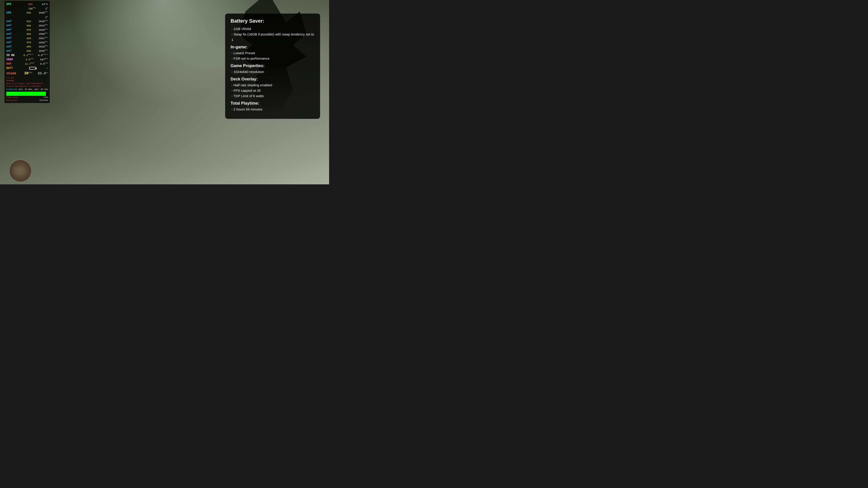 The image size is (868, 488). Describe the element at coordinates (28, 55) in the screenshot. I see `io-read: 0.1MiB/s` at that location.